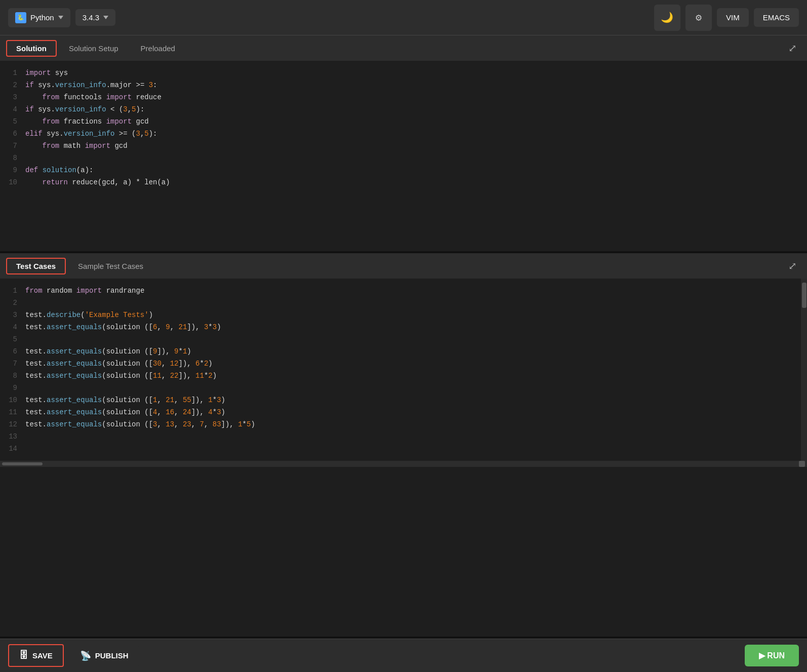  I want to click on table-row: 13, so click(404, 437).